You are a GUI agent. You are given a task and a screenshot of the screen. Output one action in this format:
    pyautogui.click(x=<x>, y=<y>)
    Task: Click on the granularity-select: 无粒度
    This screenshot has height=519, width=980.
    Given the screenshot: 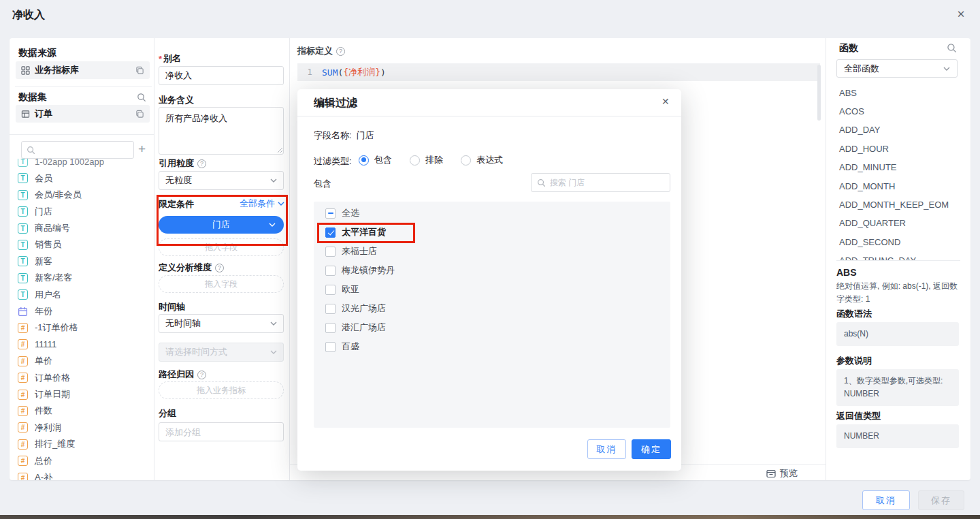 What is the action you would take?
    pyautogui.click(x=221, y=180)
    